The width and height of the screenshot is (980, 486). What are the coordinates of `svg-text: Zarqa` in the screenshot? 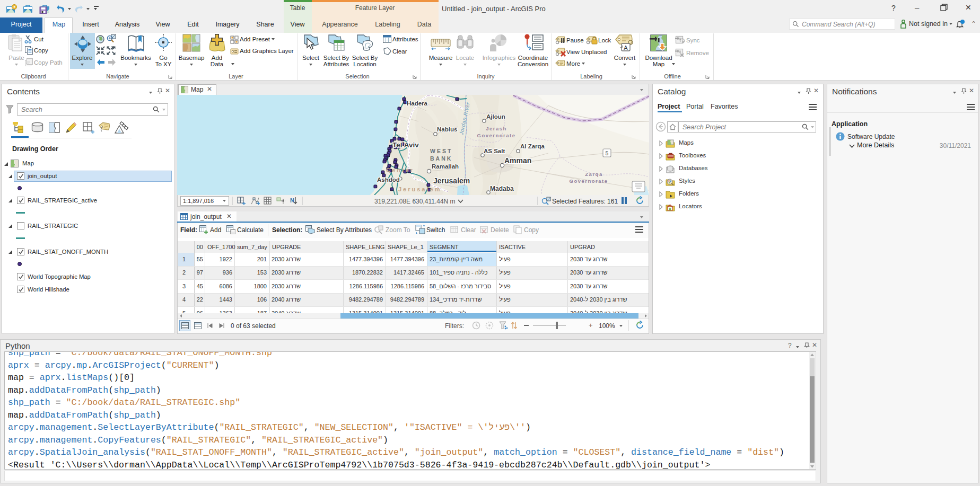 It's located at (594, 174).